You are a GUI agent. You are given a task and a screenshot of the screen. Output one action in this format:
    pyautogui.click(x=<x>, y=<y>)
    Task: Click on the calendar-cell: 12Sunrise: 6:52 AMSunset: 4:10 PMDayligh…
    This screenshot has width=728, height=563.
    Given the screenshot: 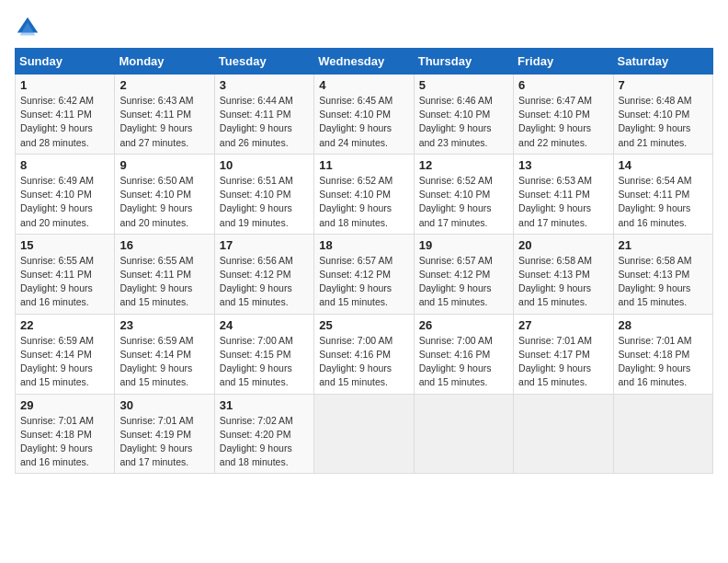 What is the action you would take?
    pyautogui.click(x=463, y=193)
    